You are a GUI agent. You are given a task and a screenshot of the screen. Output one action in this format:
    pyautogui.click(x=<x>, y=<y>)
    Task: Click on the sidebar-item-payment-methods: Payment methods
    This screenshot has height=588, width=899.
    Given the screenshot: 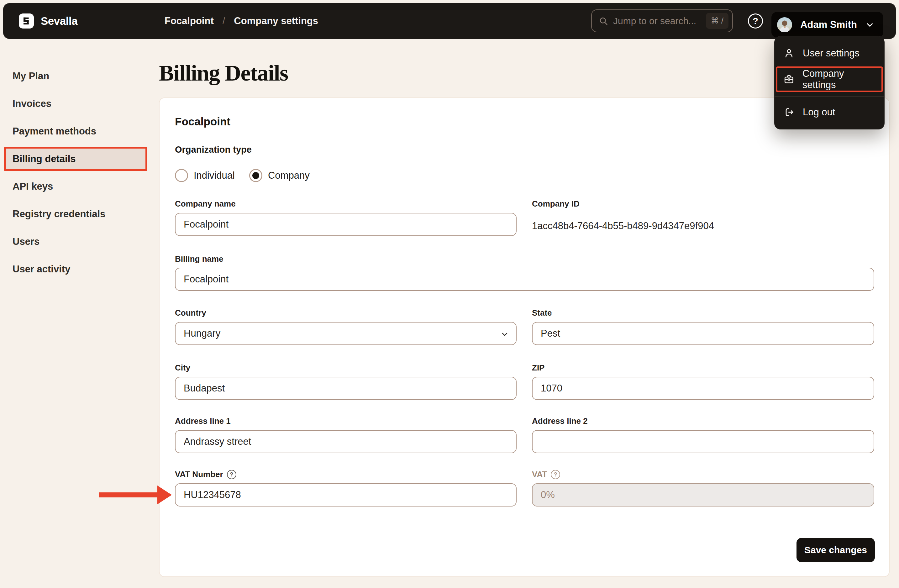 What is the action you would take?
    pyautogui.click(x=77, y=131)
    